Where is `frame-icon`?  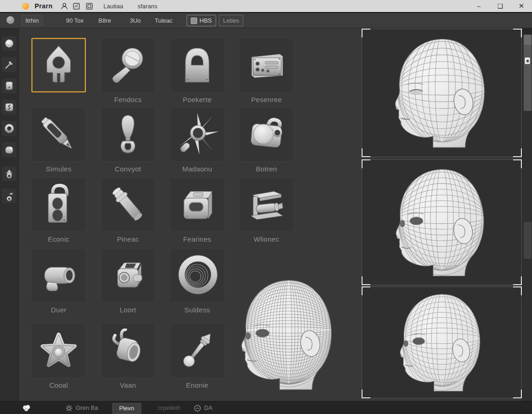
frame-icon is located at coordinates (90, 6).